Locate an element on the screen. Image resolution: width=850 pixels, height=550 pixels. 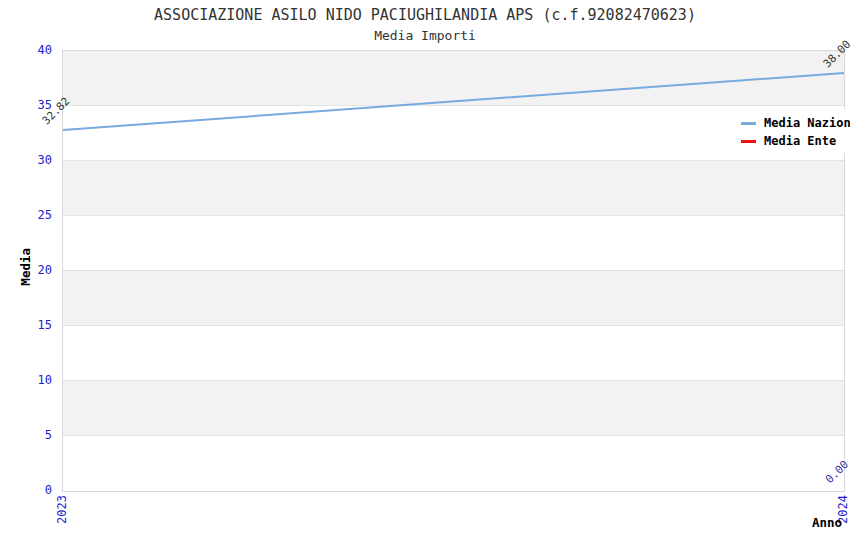
y-tick-label: 15 is located at coordinates (32, 326).